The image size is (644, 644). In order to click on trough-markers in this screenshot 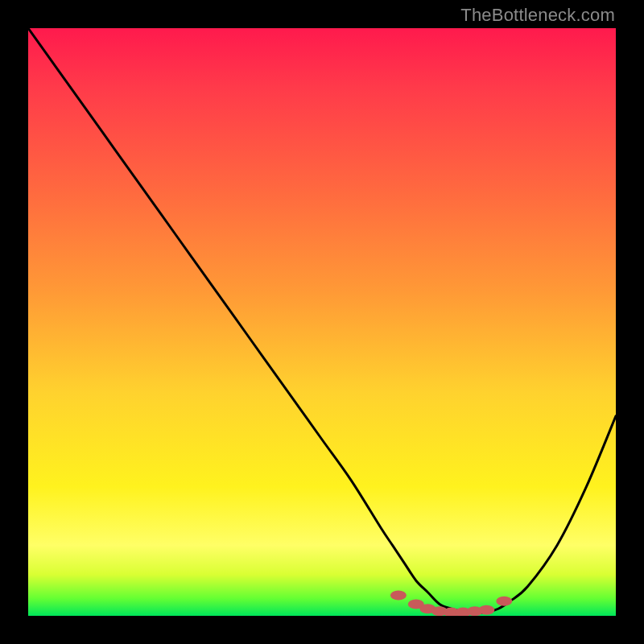, I will do `click(451, 603)`.